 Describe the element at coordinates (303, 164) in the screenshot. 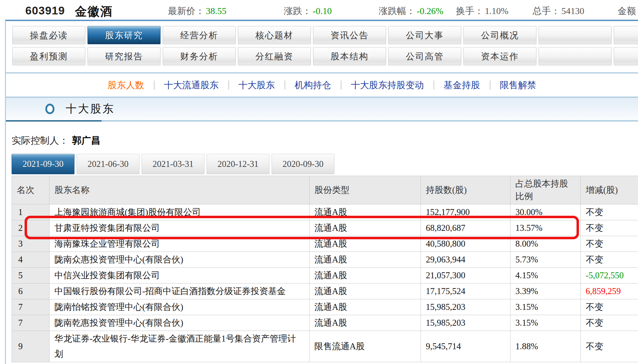

I see `date-tab-2020-09-30: 2020-09-30` at that location.